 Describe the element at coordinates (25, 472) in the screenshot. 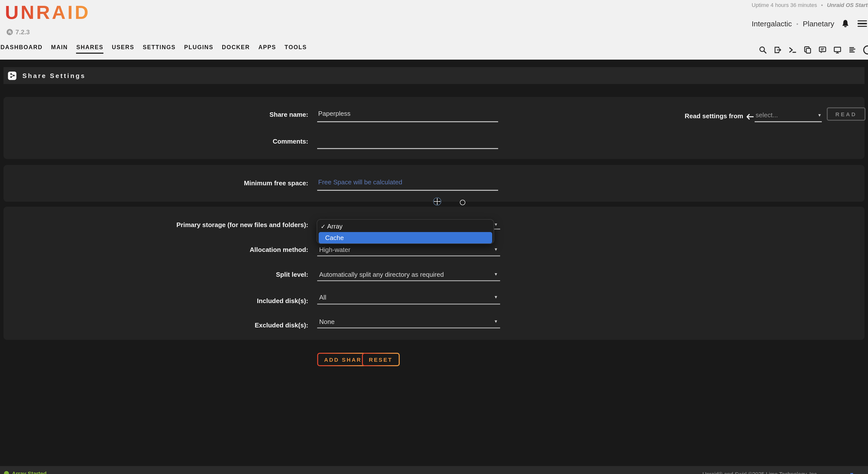

I see `array-status: Array Started` at that location.